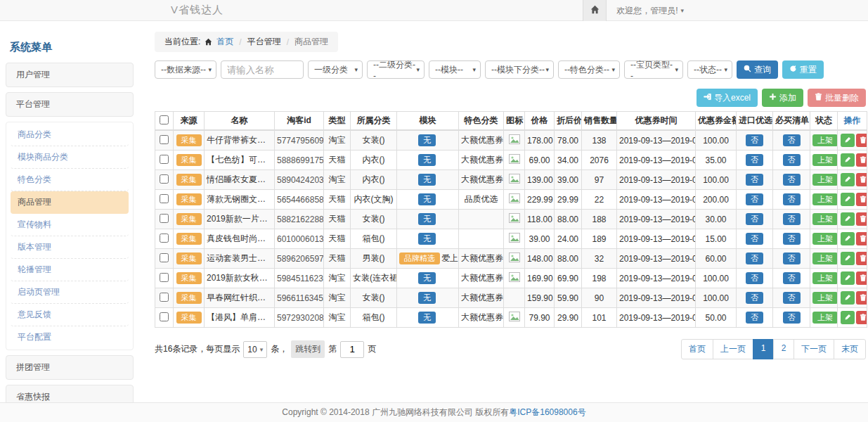  Describe the element at coordinates (70, 75) in the screenshot. I see `sidebar-item-用户管理: 用户管理` at that location.